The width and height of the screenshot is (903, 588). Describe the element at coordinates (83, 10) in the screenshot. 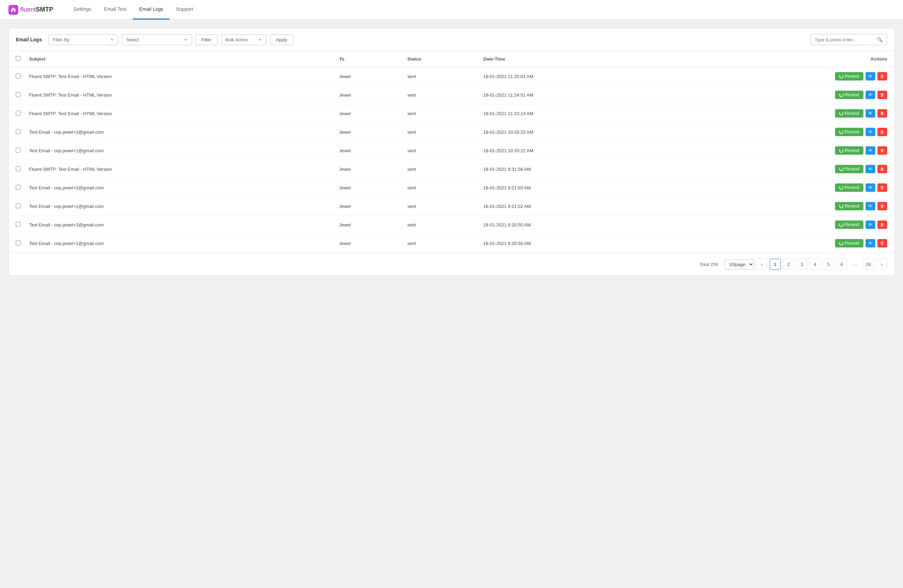

I see `nav-settings: Settings` at that location.